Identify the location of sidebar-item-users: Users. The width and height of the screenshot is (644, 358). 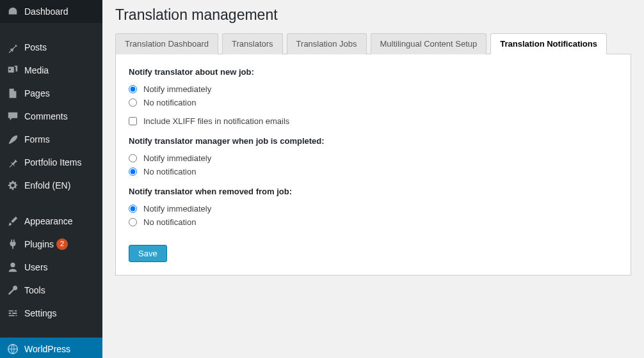
(51, 267).